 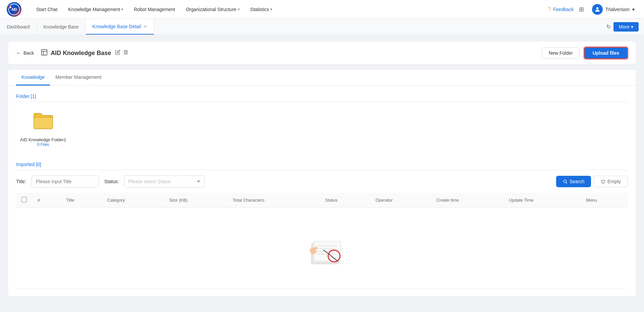 What do you see at coordinates (112, 181) in the screenshot?
I see `status-filter-label: Status:` at bounding box center [112, 181].